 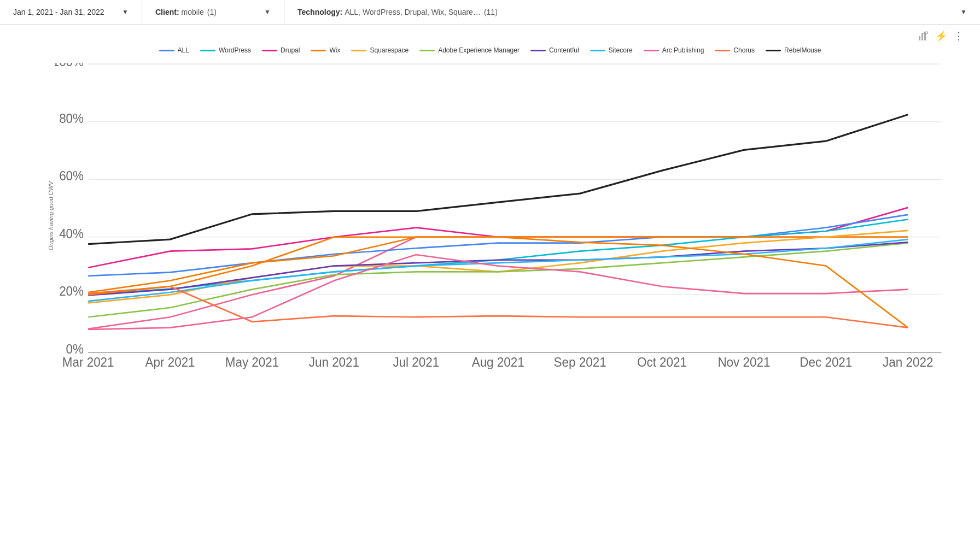 What do you see at coordinates (744, 50) in the screenshot?
I see `legend-label-chorus: Chorus` at bounding box center [744, 50].